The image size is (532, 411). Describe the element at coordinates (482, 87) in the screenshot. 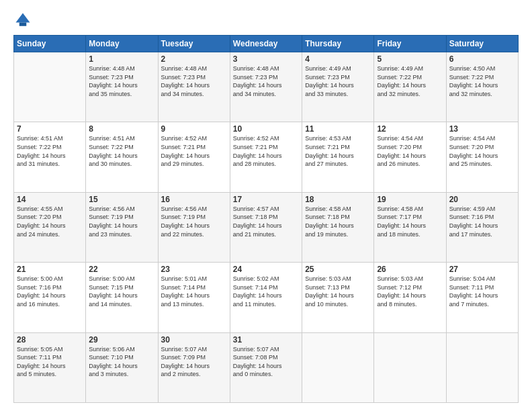

I see `day-cell: 6Sunrise: 4:50 AM Sunset: 7:22 PM Daylig…` at that location.